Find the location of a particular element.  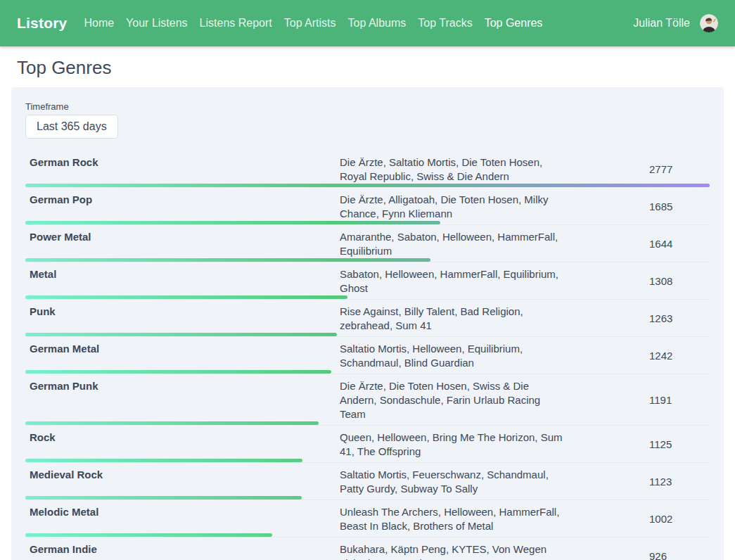

genre-row: Melodic Metal Unleash The Archers, Hello… is located at coordinates (367, 519).